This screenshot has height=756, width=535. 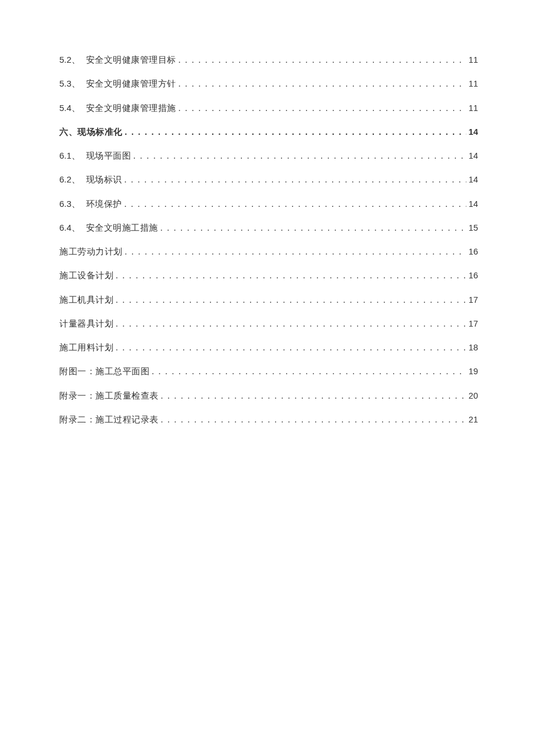 I want to click on toc-entry: 5.2、安全文明健康管理目标11, so click(x=269, y=60).